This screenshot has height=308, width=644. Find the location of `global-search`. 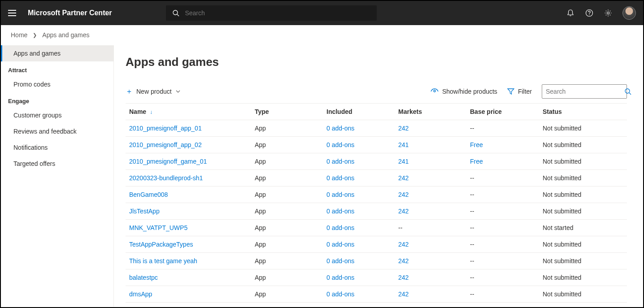

global-search is located at coordinates (271, 13).